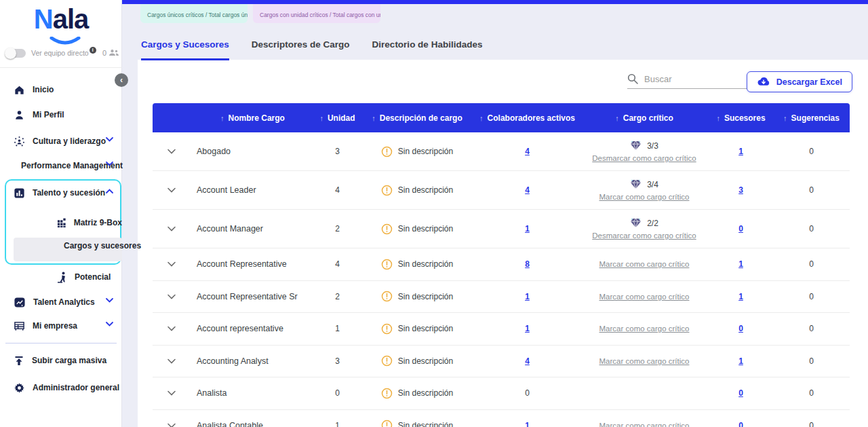 This screenshot has height=427, width=868. What do you see at coordinates (61, 360) in the screenshot?
I see `sidebar-item-subir-carga-masiva: Subir carga masiva` at bounding box center [61, 360].